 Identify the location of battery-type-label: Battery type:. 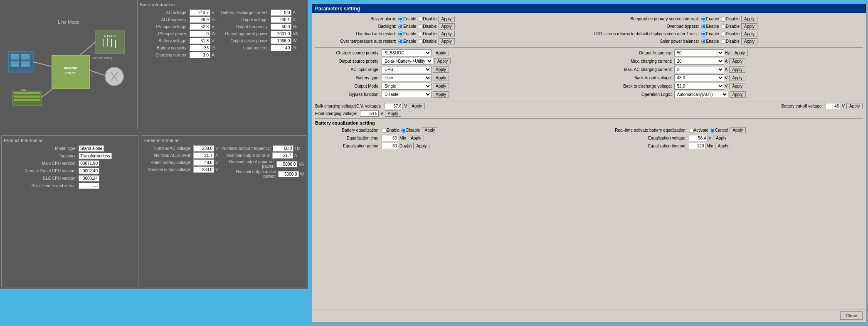
(348, 78).